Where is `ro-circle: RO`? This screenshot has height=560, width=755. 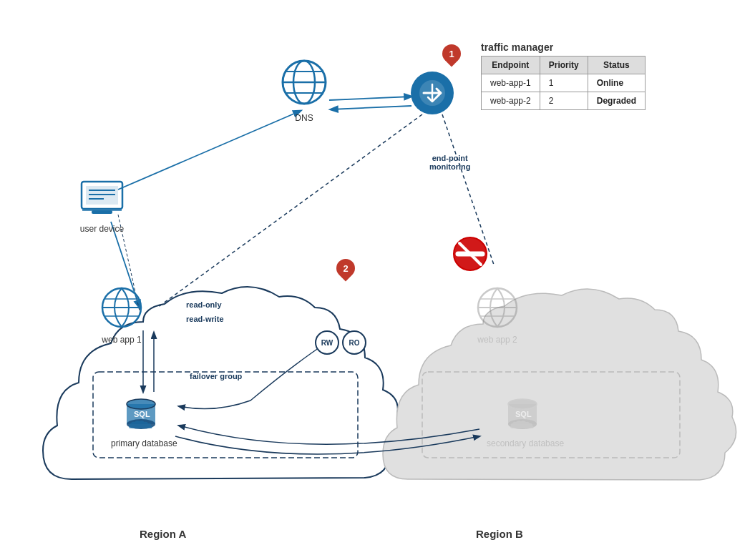 ro-circle: RO is located at coordinates (354, 343).